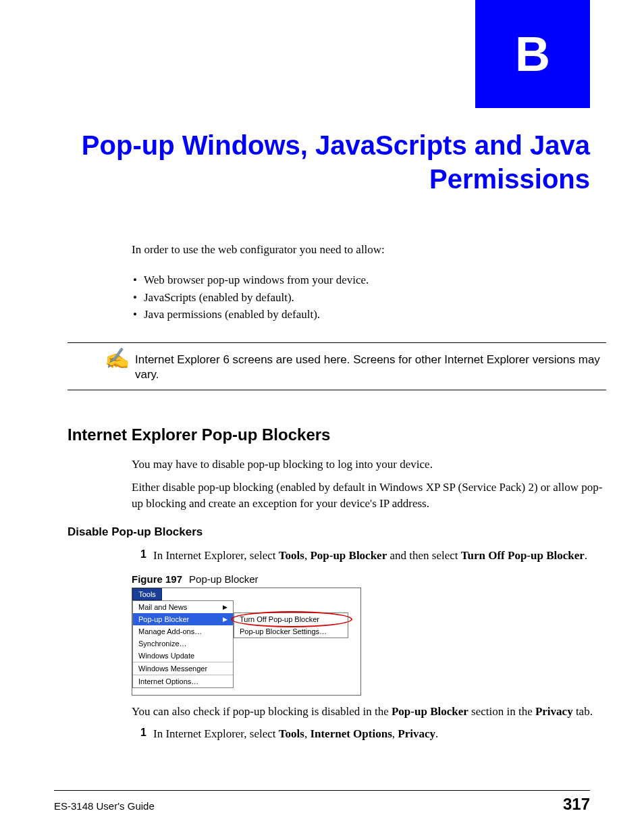 The height and width of the screenshot is (834, 644). Describe the element at coordinates (163, 607) in the screenshot. I see `menu-label: Mail and News` at that location.